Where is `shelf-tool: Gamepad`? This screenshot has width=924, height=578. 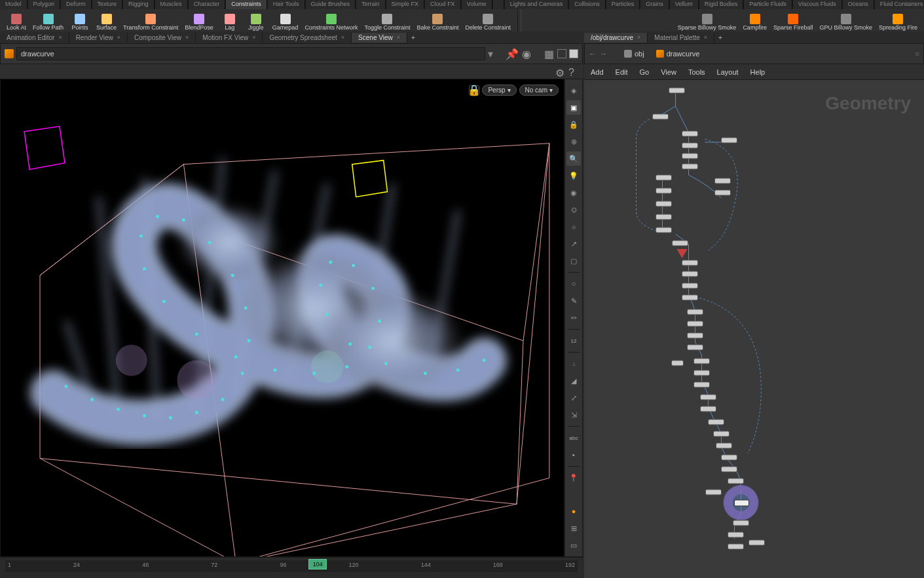 shelf-tool: Gamepad is located at coordinates (286, 20).